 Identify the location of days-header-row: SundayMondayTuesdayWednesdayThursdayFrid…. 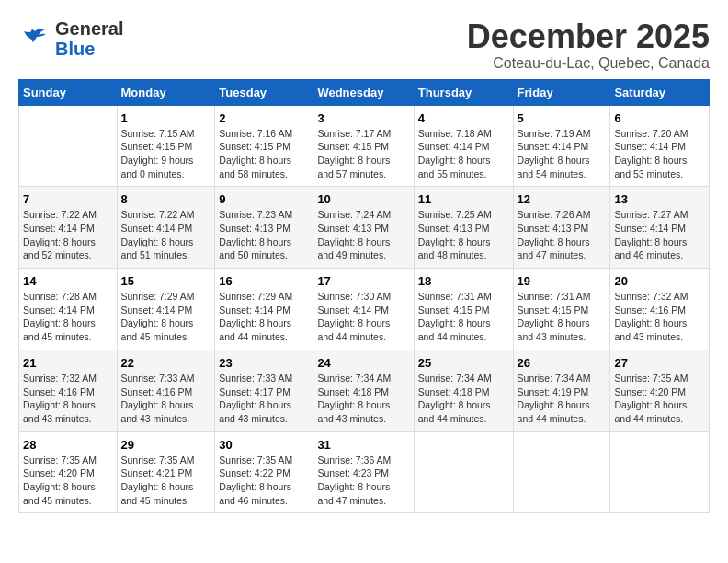
(364, 92).